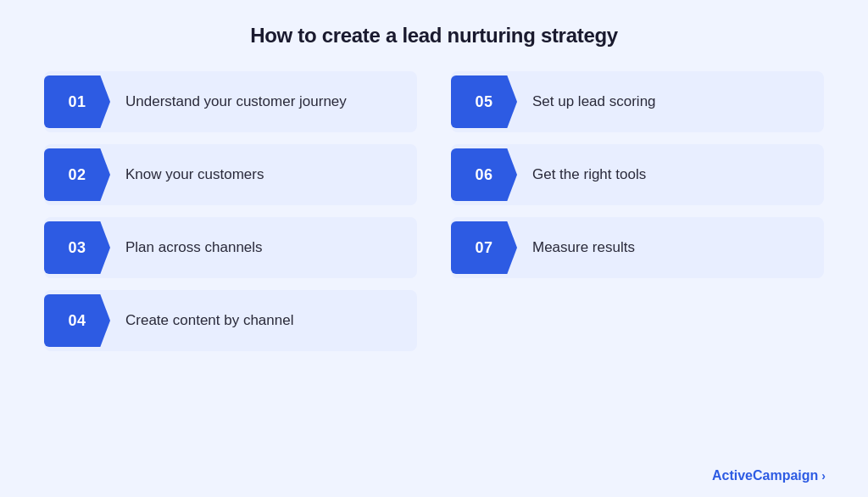  Describe the element at coordinates (488, 175) in the screenshot. I see `badge-wrapper: 06` at that location.